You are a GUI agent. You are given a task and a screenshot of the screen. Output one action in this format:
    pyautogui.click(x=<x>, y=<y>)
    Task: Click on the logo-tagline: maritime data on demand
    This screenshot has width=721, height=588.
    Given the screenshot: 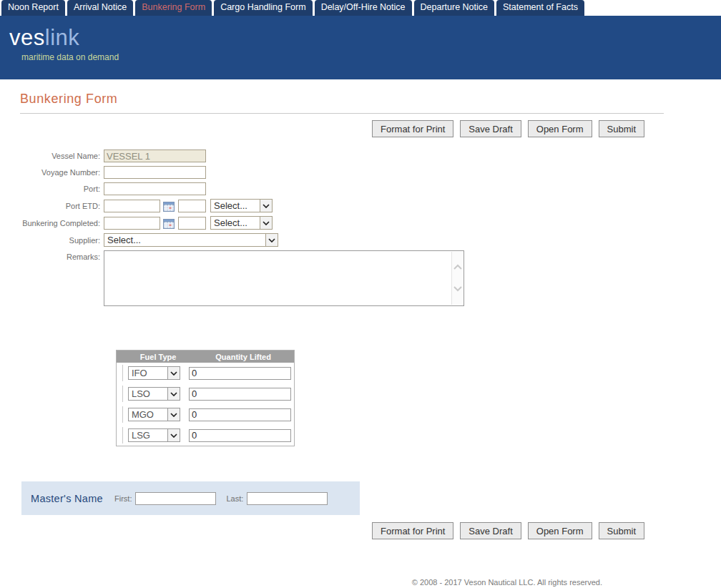 What is the action you would take?
    pyautogui.click(x=371, y=57)
    